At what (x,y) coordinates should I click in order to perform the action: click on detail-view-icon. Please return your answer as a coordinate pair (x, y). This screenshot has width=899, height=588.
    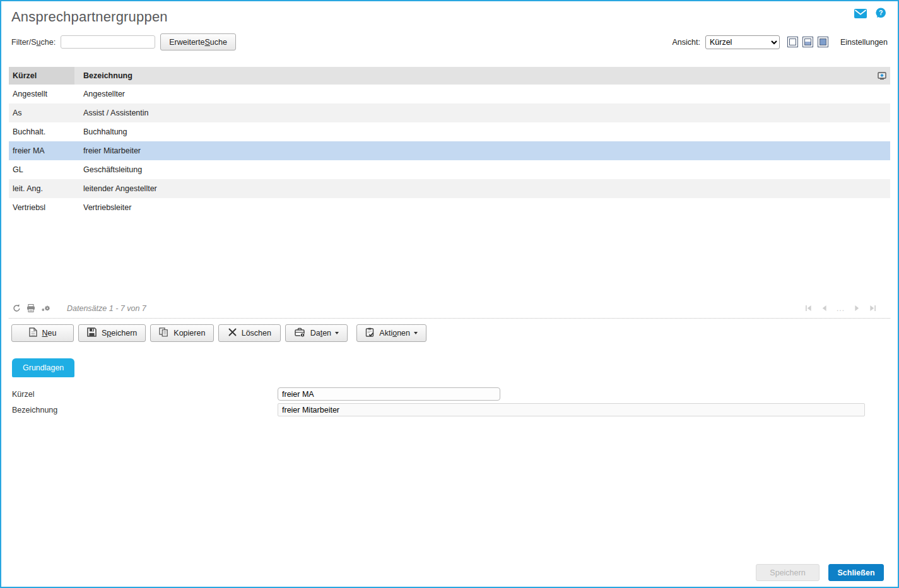
    Looking at the image, I should click on (823, 42).